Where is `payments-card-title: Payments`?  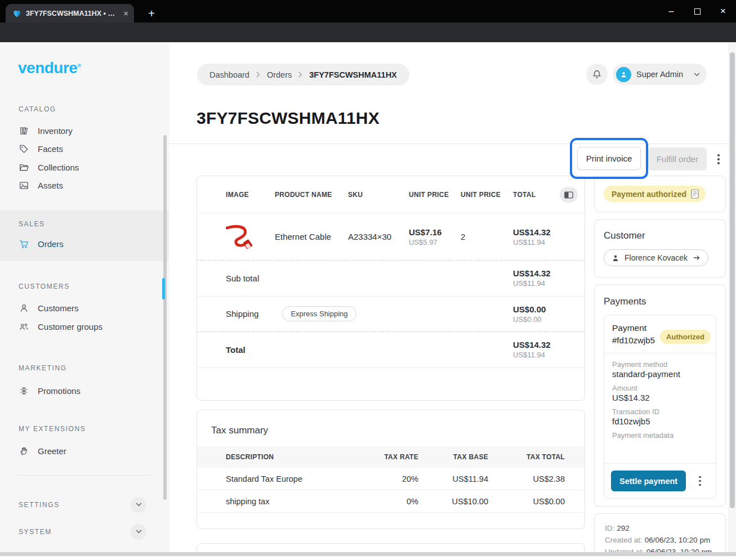
payments-card-title: Payments is located at coordinates (660, 302).